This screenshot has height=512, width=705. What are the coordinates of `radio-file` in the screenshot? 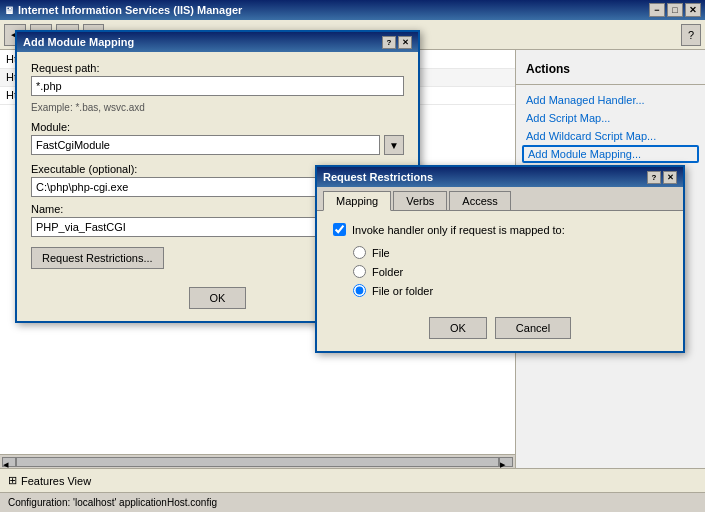 It's located at (360, 252).